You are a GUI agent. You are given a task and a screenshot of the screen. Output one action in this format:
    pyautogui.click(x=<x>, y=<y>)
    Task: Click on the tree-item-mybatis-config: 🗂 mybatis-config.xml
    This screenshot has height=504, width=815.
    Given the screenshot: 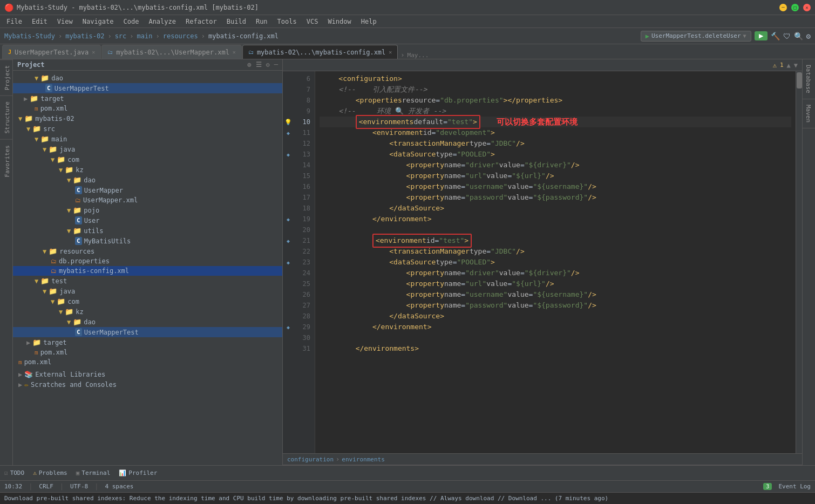 What is the action you would take?
    pyautogui.click(x=148, y=271)
    